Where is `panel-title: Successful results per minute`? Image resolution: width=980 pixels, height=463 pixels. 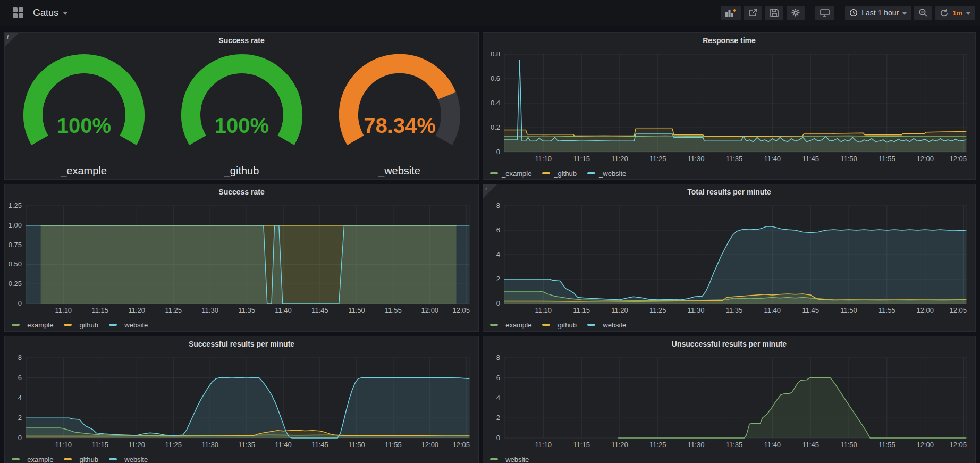 panel-title: Successful results per minute is located at coordinates (241, 344).